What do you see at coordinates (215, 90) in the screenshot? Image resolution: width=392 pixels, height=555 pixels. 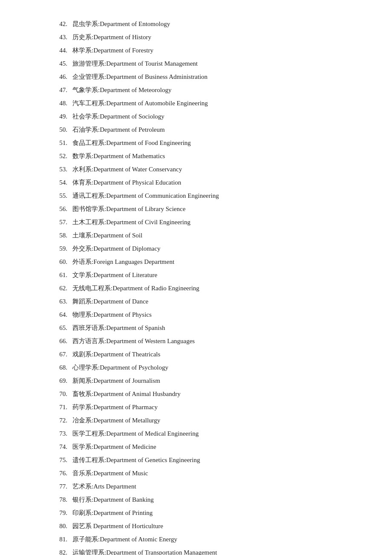 I see `item-text: 气象学系:Department of Meteorology` at bounding box center [215, 90].